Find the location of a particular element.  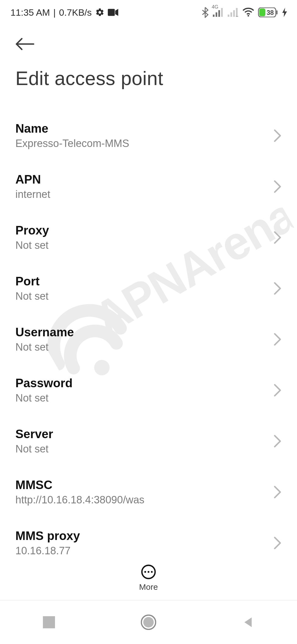

status-right: 4G × 38 is located at coordinates (244, 12).